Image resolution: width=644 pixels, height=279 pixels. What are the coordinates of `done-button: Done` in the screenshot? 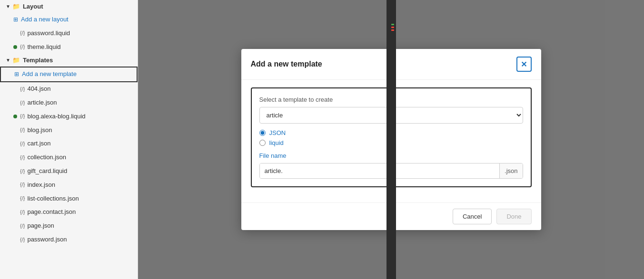 It's located at (514, 217).